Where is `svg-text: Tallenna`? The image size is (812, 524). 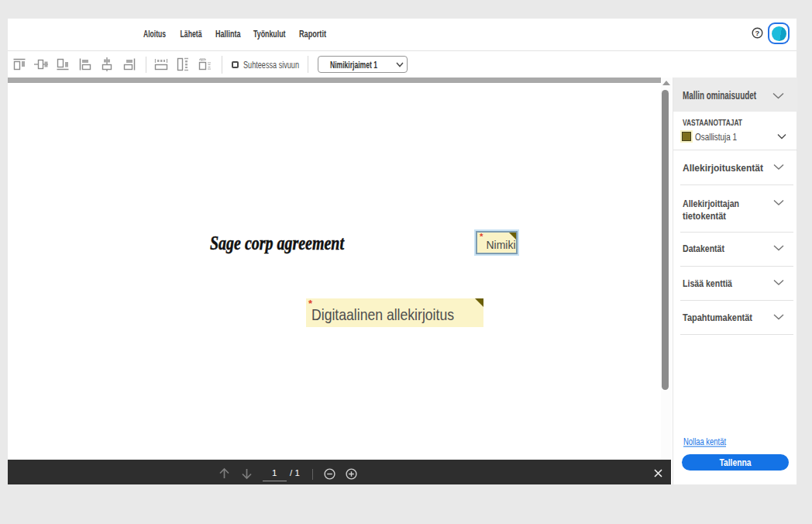
svg-text: Tallenna is located at coordinates (736, 463).